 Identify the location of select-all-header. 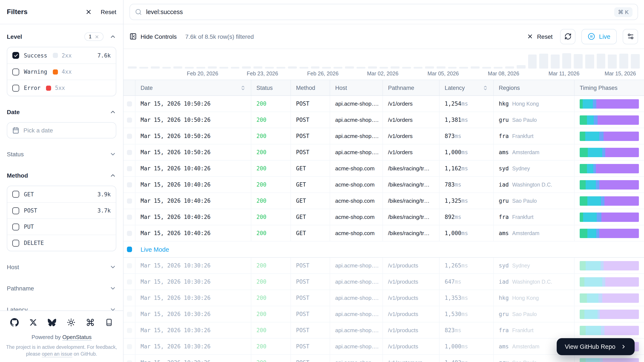
(130, 88).